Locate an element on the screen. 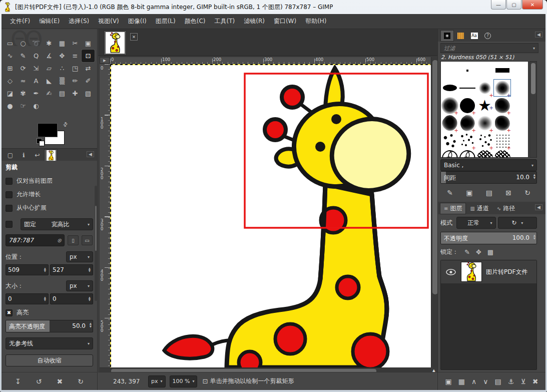 This screenshot has width=547, height=392. tool-gradient: ▒ is located at coordinates (62, 81).